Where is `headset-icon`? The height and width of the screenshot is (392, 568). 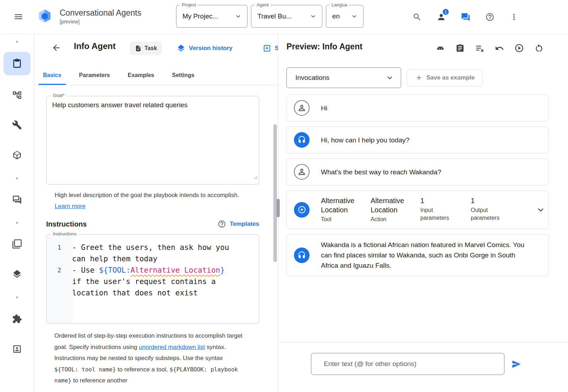
headset-icon is located at coordinates (302, 255).